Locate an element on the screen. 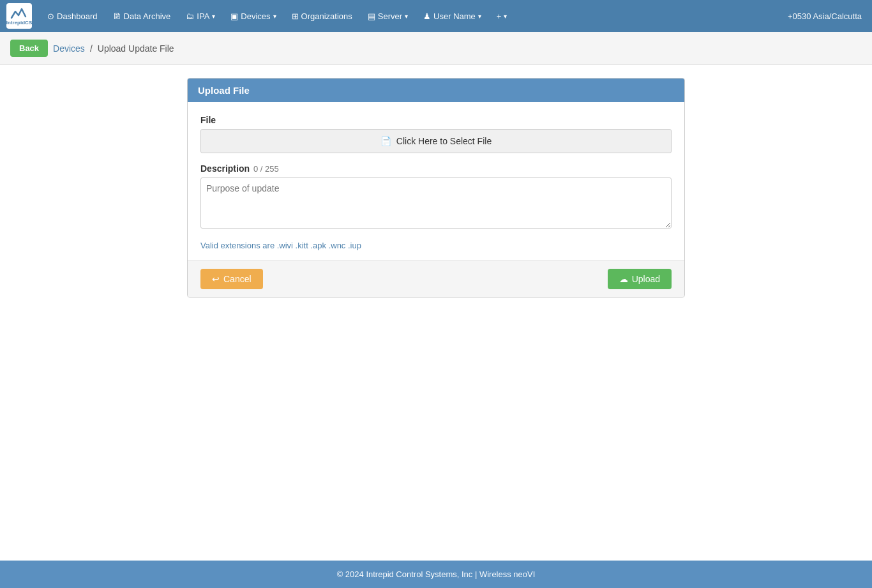 This screenshot has width=872, height=588. nav-devices: ▣ Devices ▾ is located at coordinates (253, 17).